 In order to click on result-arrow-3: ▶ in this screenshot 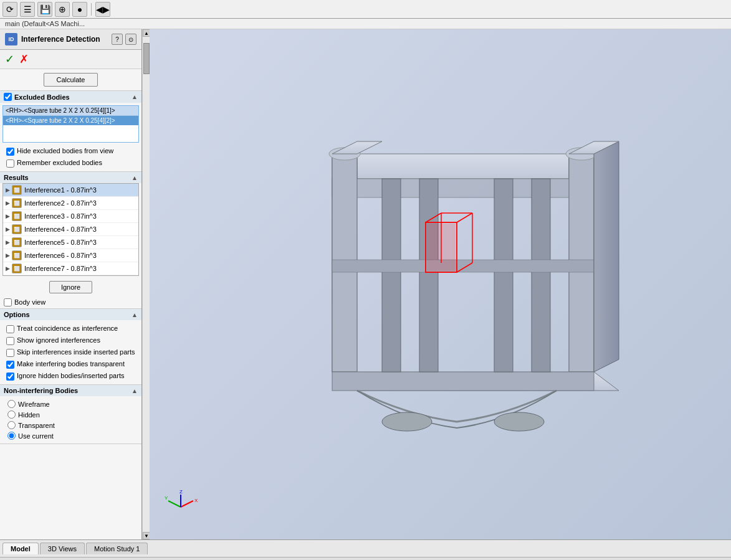, I will do `click(7, 216)`.